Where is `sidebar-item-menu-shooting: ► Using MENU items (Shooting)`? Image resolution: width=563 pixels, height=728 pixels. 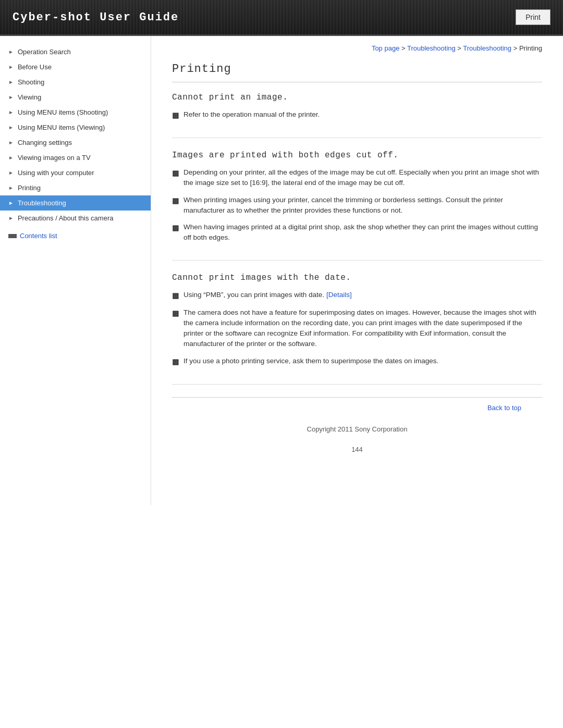
sidebar-item-menu-shooting: ► Using MENU items (Shooting) is located at coordinates (75, 113).